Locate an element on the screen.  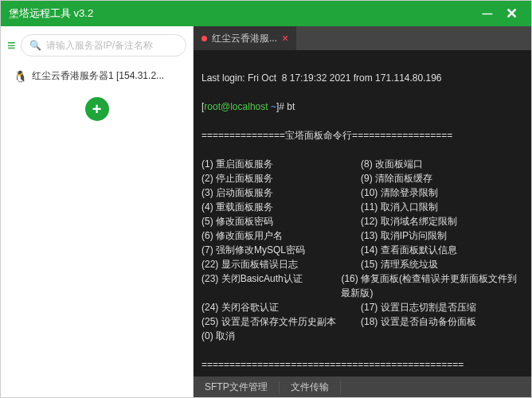
menu-item: (5) 修改面板密码 is located at coordinates (281, 221).